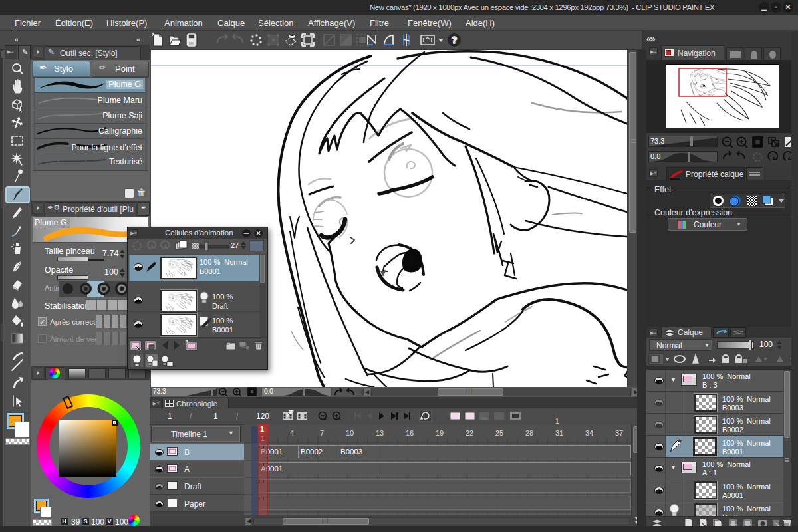  Describe the element at coordinates (292, 433) in the screenshot. I see `svg-text: 4` at that location.